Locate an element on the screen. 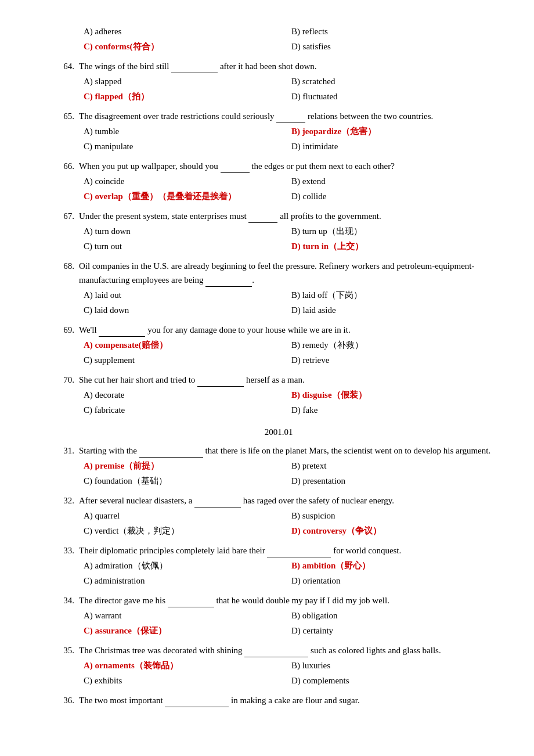 Image resolution: width=534 pixels, height=756 pixels. options-row: A) ornaments（装饰品） B) luxuries is located at coordinates (291, 665).